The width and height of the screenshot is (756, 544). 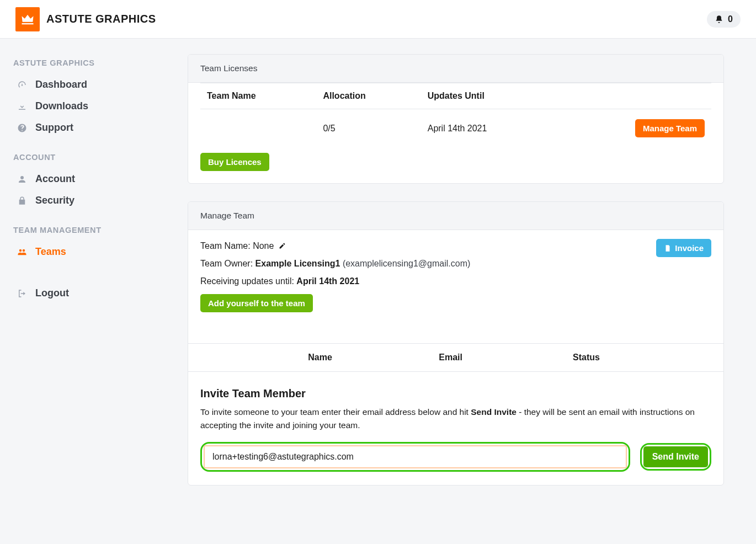 What do you see at coordinates (28, 19) in the screenshot?
I see `brand-logo` at bounding box center [28, 19].